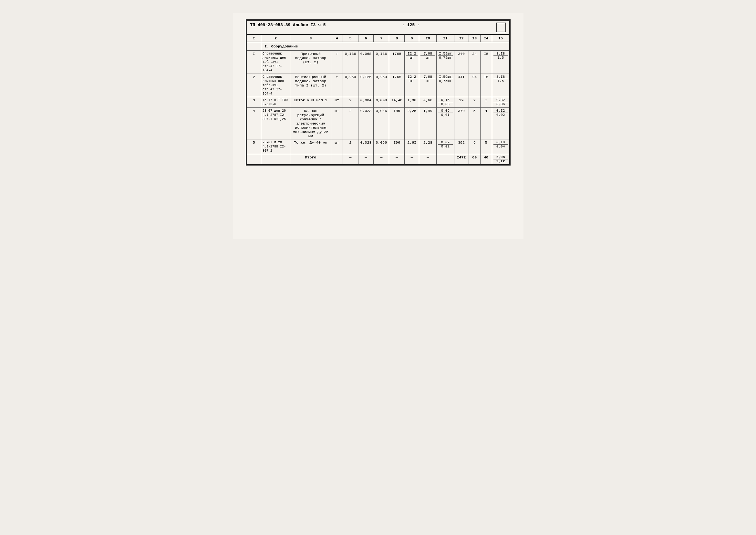  I want to click on row-col9: I,08, so click(412, 102).